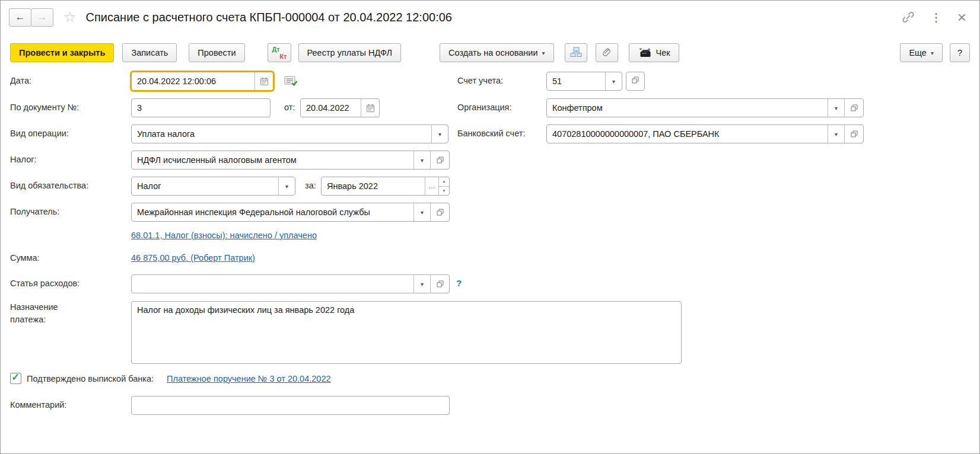 The height and width of the screenshot is (454, 980). I want to click on recipient-label: Получатель:, so click(34, 212).